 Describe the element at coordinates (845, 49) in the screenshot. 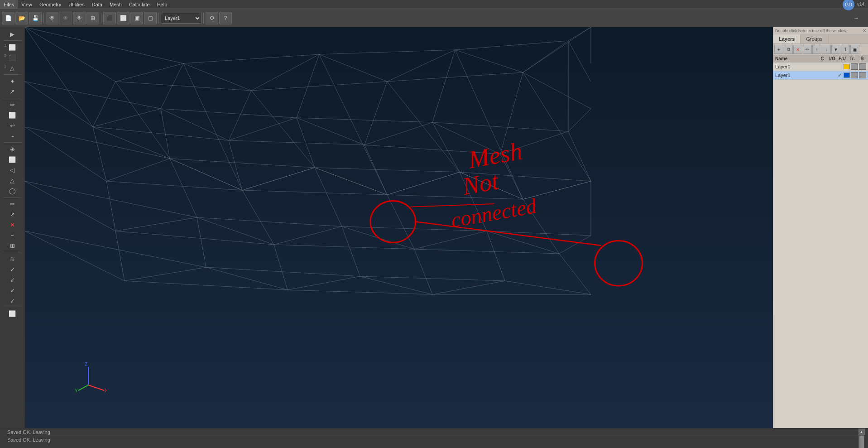

I see `layer-count-button: 1` at that location.